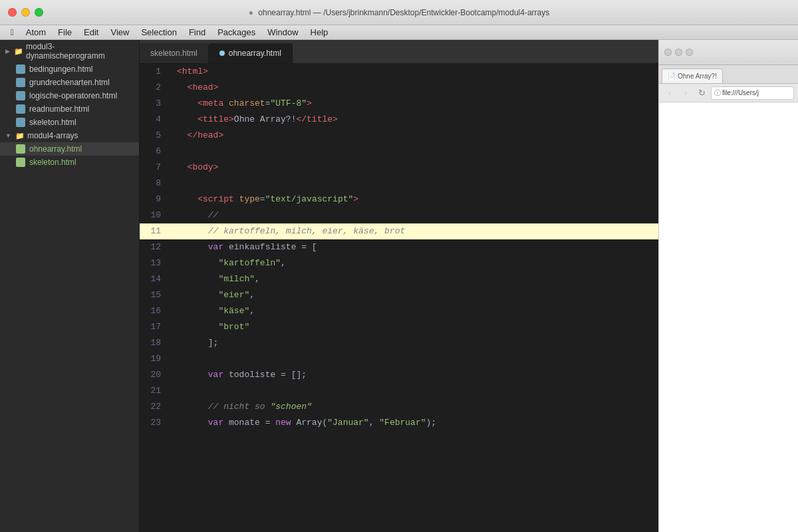  I want to click on line-number-6: 6, so click(156, 152).